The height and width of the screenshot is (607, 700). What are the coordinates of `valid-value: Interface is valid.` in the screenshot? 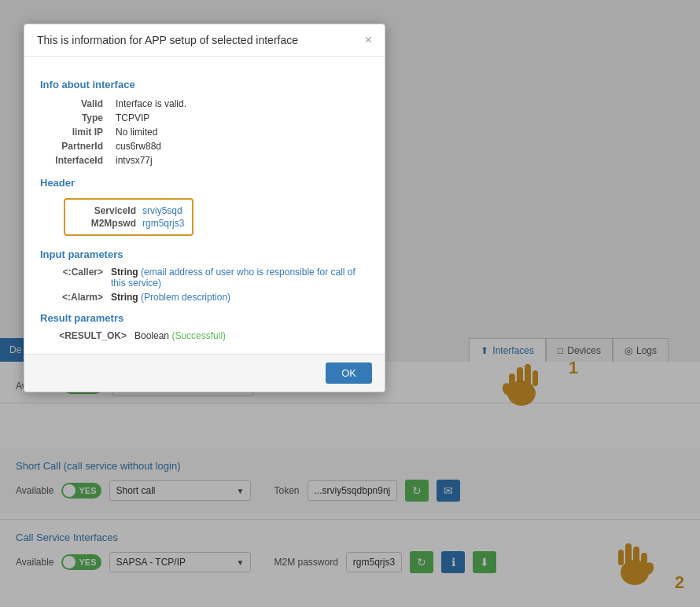 It's located at (240, 104).